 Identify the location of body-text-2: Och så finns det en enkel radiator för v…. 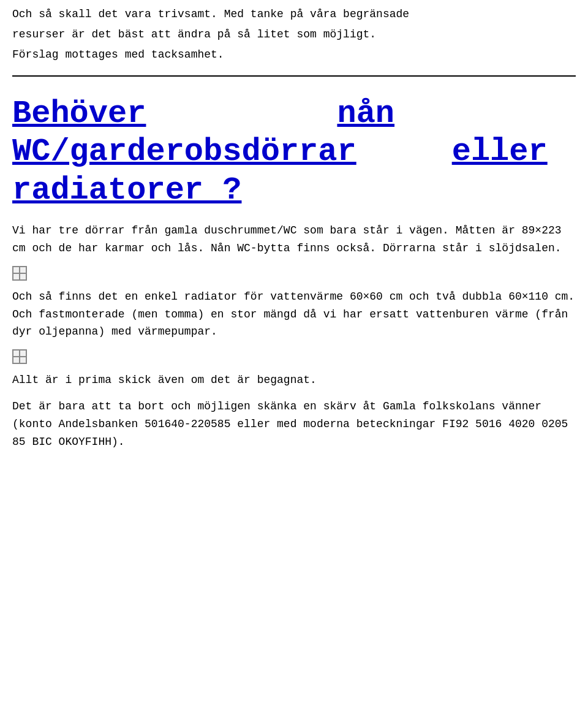
(294, 314).